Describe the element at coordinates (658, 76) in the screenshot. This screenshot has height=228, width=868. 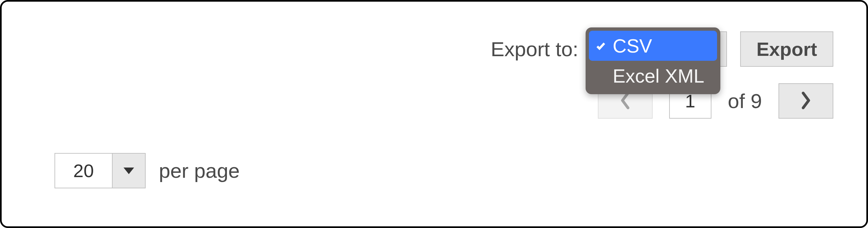
I see `export-option-label: Excel XML` at that location.